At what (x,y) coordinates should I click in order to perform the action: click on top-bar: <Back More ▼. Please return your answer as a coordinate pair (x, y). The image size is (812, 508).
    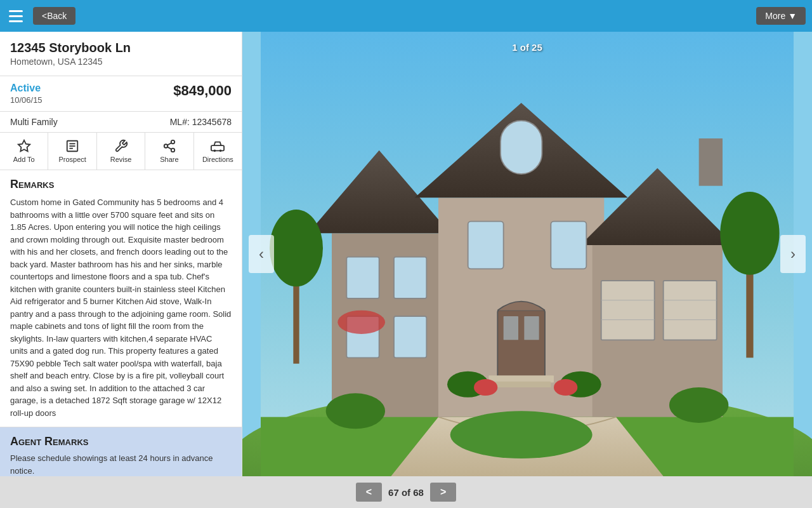
    Looking at the image, I should click on (406, 16).